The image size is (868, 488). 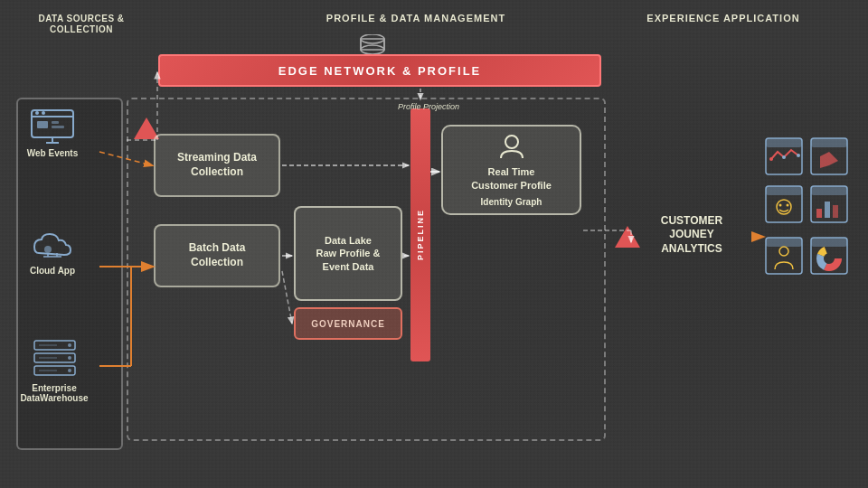 What do you see at coordinates (52, 134) in the screenshot?
I see `source-web-events: Web Events` at bounding box center [52, 134].